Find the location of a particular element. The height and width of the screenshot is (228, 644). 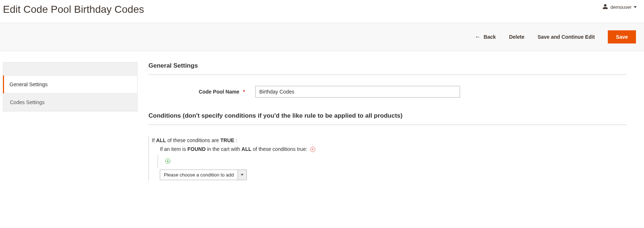

conditions-block: If ALL of these conditions are TRUE is located at coordinates (388, 158).